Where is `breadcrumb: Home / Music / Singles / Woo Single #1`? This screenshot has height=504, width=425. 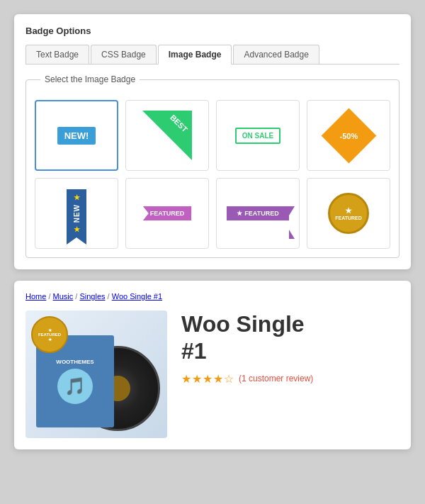 breadcrumb: Home / Music / Singles / Woo Single #1 is located at coordinates (212, 296).